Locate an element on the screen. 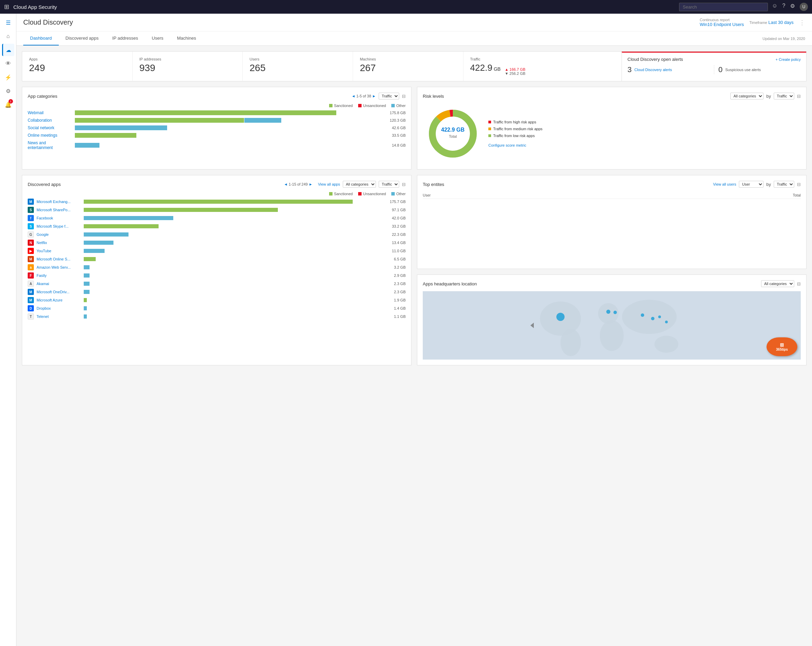 Image resolution: width=812 pixels, height=646 pixels. app-name-aws: Amazon Web Serv... is located at coordinates (59, 267).